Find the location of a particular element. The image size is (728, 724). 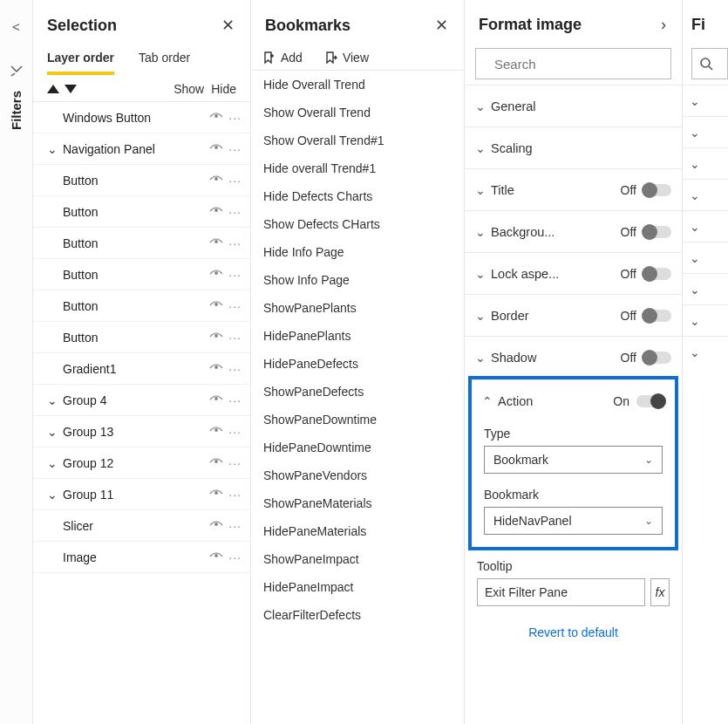

next-pane-icon: › is located at coordinates (663, 24).